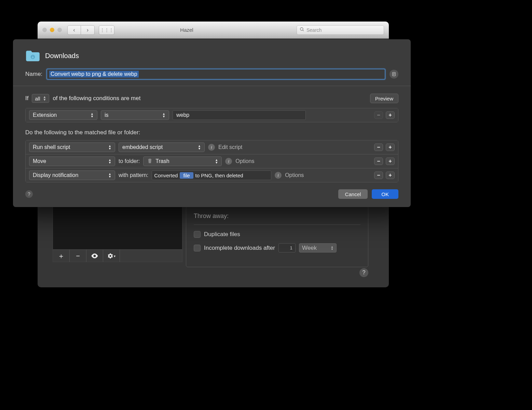 This screenshot has width=532, height=410. Describe the element at coordinates (239, 115) in the screenshot. I see `condition-value-input` at that location.